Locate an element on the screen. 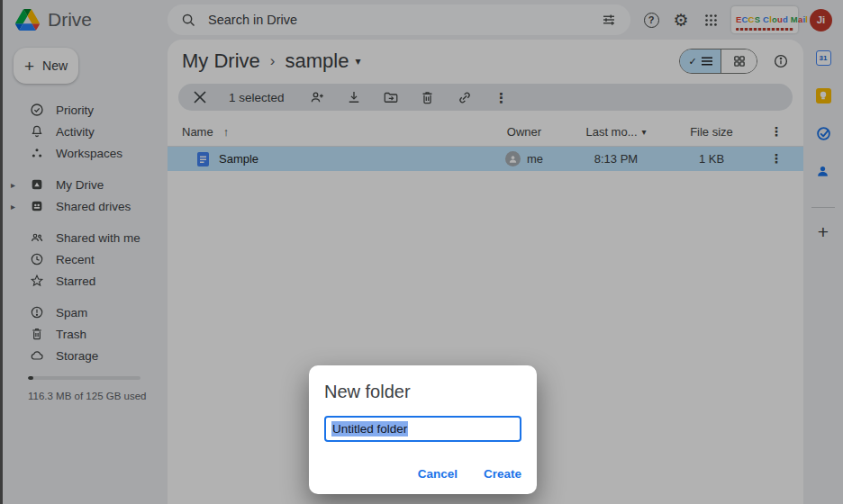 This screenshot has width=843, height=504. dialog-actions: Cancel Create is located at coordinates (470, 473).